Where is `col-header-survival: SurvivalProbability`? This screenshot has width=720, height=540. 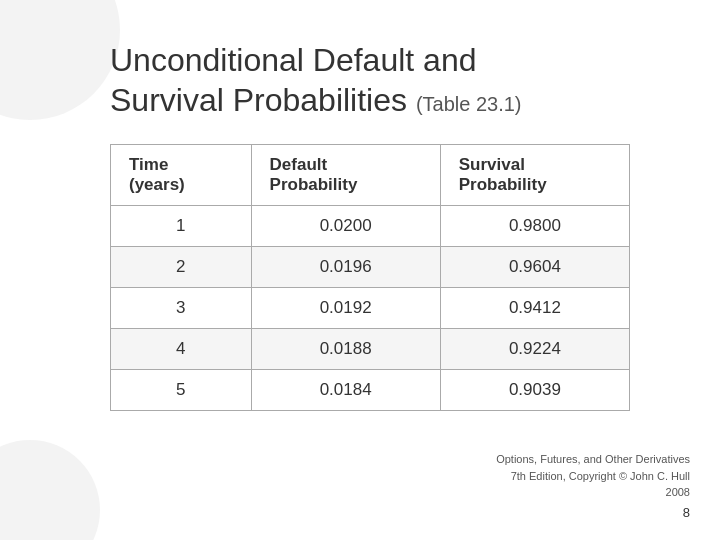 col-header-survival: SurvivalProbability is located at coordinates (534, 176).